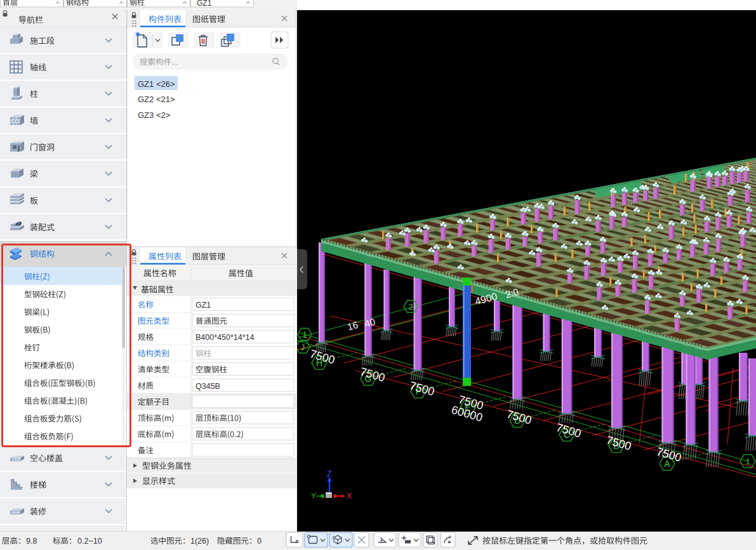 The width and height of the screenshot is (756, 550). Describe the element at coordinates (32, 541) in the screenshot. I see `svg-text: 9.8` at that location.